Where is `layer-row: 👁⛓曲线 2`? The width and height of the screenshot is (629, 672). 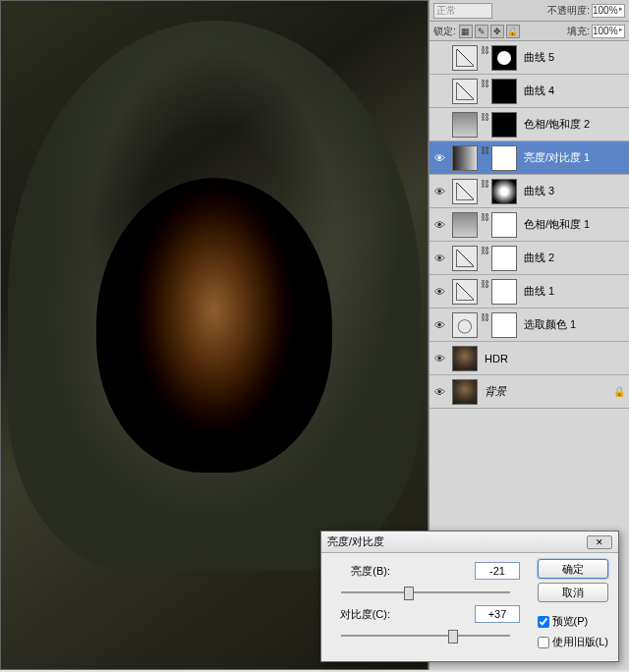 layer-row: 👁⛓曲线 2 is located at coordinates (529, 258).